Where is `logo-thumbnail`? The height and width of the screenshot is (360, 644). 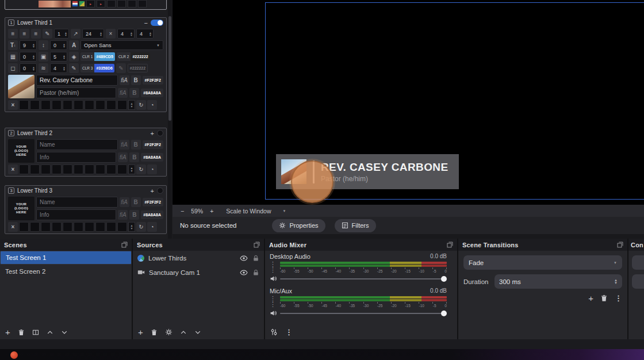 logo-thumbnail is located at coordinates (21, 86).